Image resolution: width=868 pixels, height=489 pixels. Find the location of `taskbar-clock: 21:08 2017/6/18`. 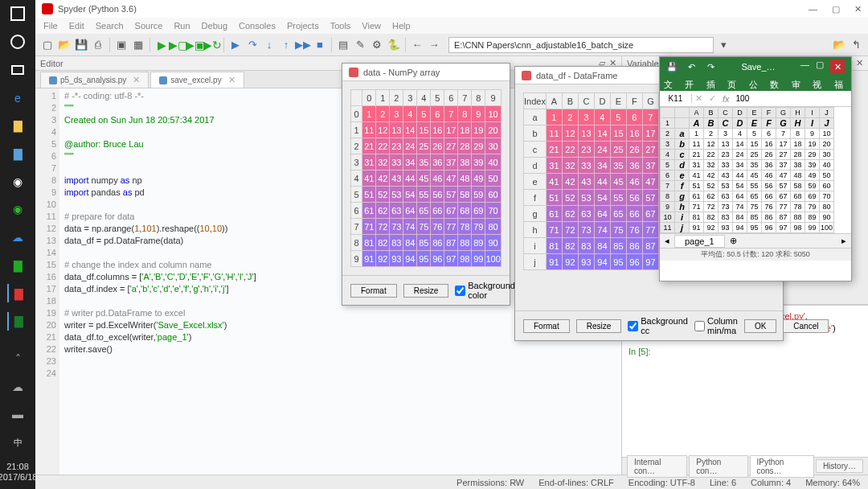

taskbar-clock: 21:08 2017/6/18 is located at coordinates (18, 472).